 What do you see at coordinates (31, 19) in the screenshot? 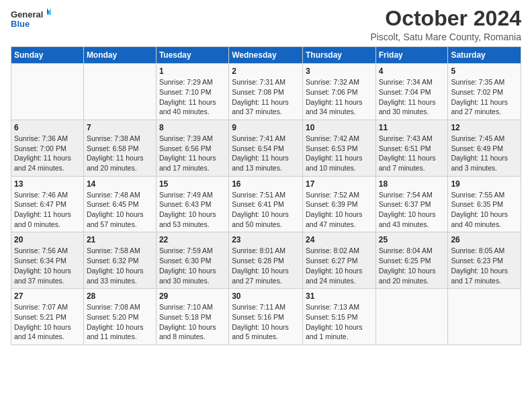
I see `logo: General Blue` at bounding box center [31, 19].